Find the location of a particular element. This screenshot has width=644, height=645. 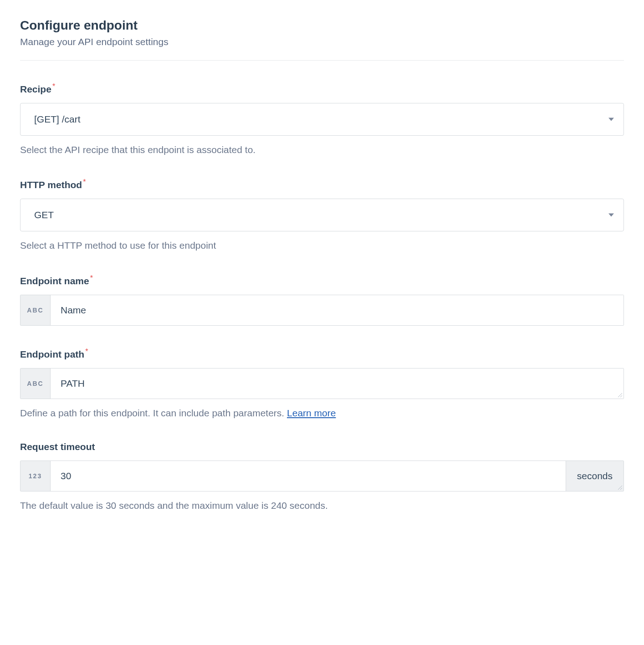

recipe-select: [GET] /cart is located at coordinates (322, 119).